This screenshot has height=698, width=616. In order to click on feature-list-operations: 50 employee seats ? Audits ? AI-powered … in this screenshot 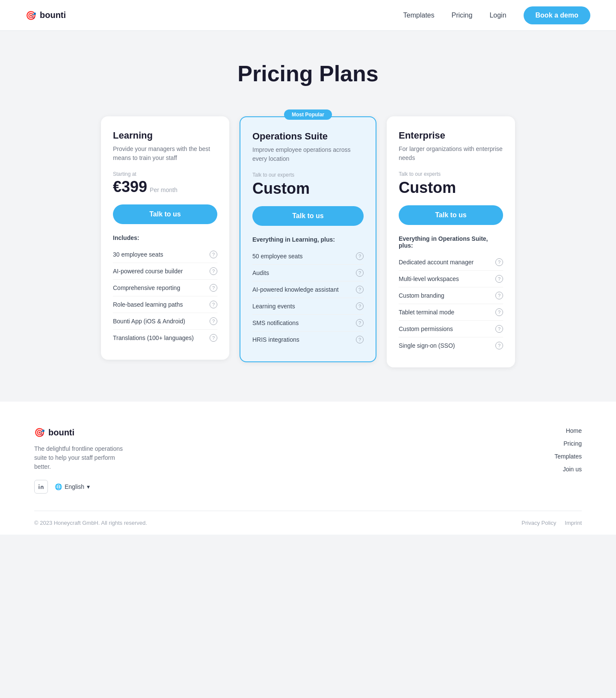, I will do `click(308, 298)`.